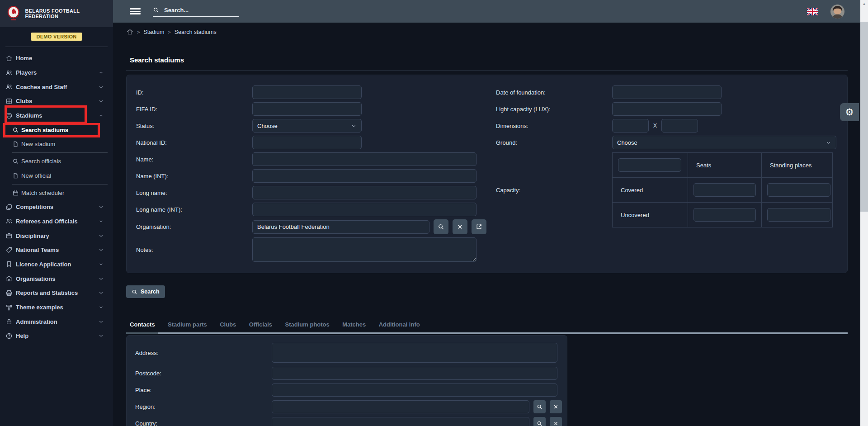 The width and height of the screenshot is (868, 426). Describe the element at coordinates (57, 336) in the screenshot. I see `sidebar-item-help: Help` at that location.